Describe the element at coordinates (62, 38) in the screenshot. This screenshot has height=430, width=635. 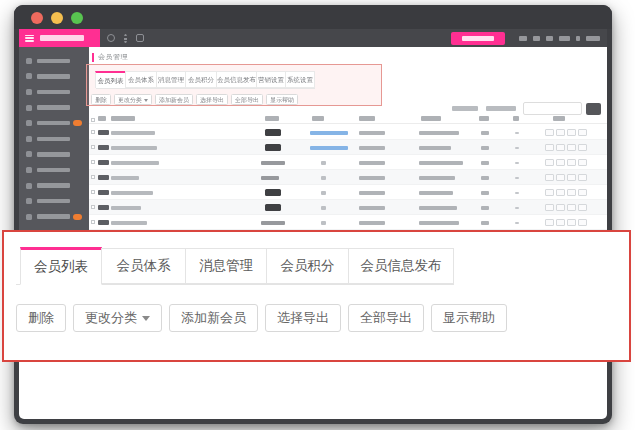
I see `logo-text-redacted` at that location.